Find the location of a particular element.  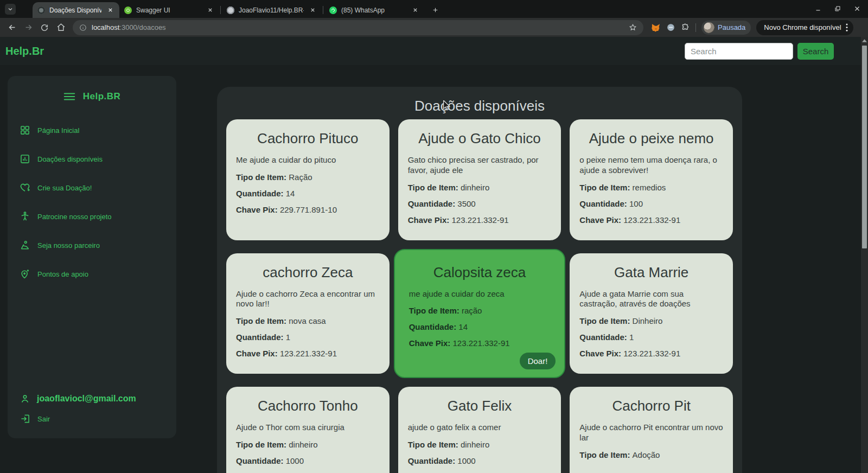

site-info-icon is located at coordinates (83, 28).